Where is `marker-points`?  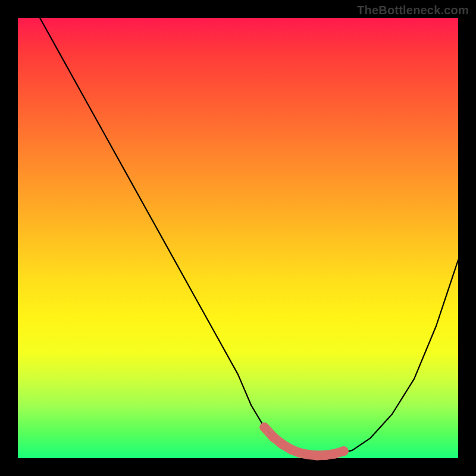 marker-points is located at coordinates (303, 441).